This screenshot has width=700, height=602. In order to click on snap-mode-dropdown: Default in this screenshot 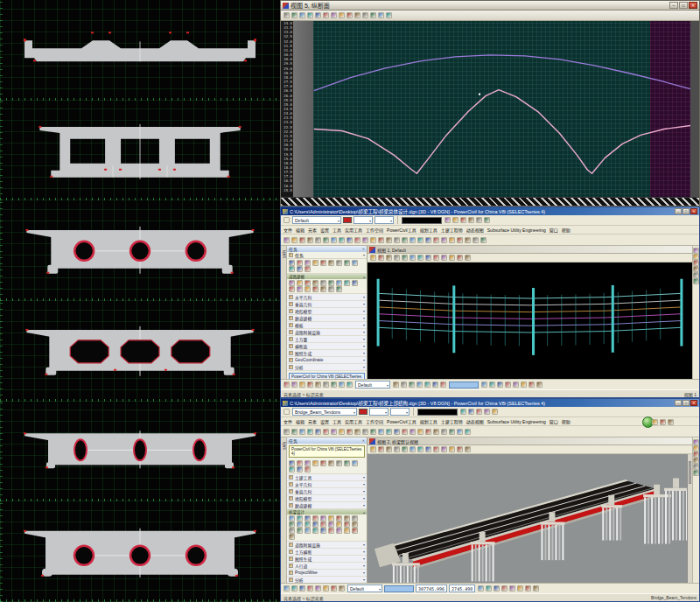, I will do `click(365, 588)`.